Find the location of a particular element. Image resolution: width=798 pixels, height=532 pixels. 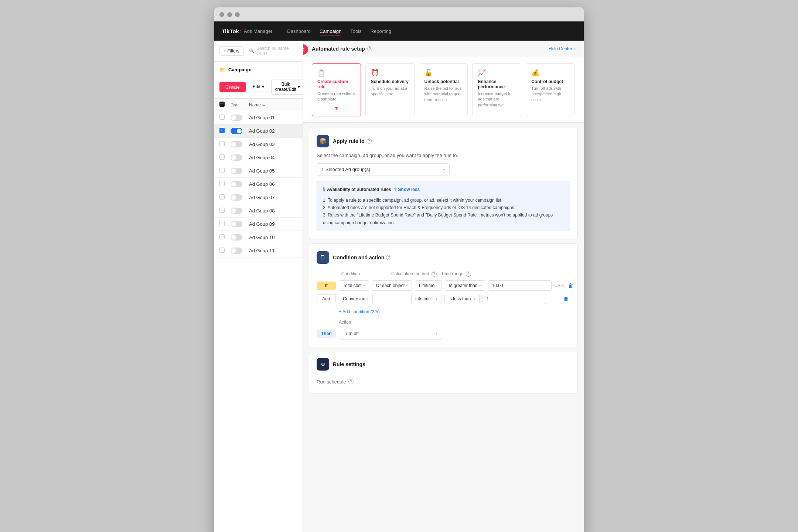

traffic-light-yellow is located at coordinates (230, 15).